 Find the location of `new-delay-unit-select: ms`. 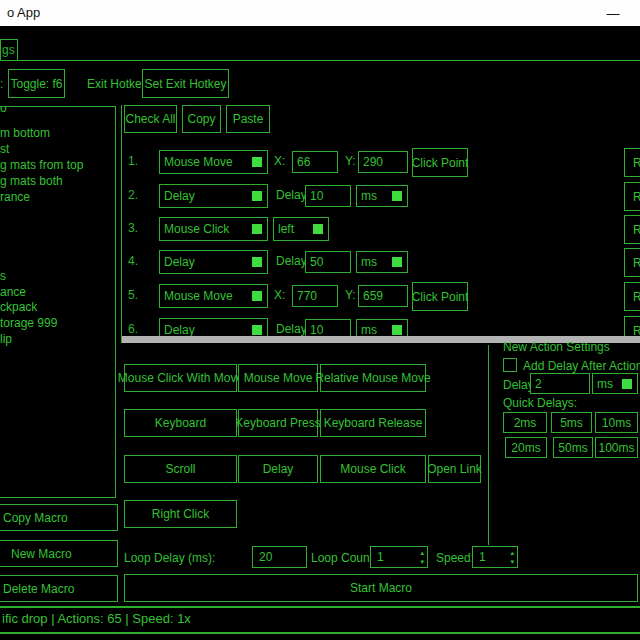

new-delay-unit-select: ms is located at coordinates (615, 384).